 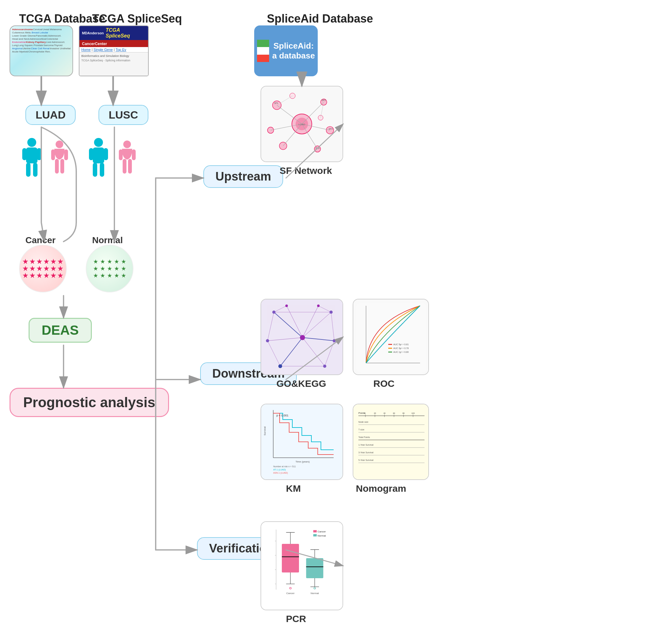 What do you see at coordinates (391, 337) in the screenshot?
I see `roc-box: AUC 5yr = 0.81 AUC 3yr = 0.78 AUC 1yr = …` at bounding box center [391, 337].